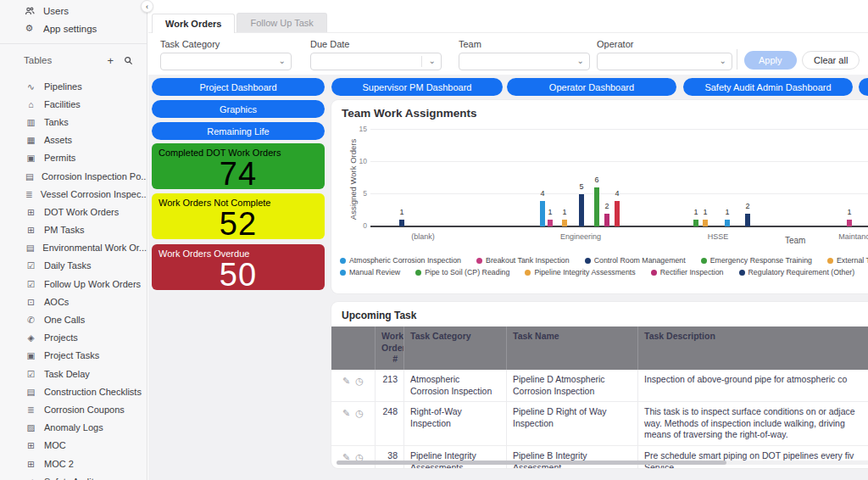 The height and width of the screenshot is (480, 868). Describe the element at coordinates (73, 427) in the screenshot. I see `sidebar-item-anomaly-logs: ▨Anomaly Logs` at that location.